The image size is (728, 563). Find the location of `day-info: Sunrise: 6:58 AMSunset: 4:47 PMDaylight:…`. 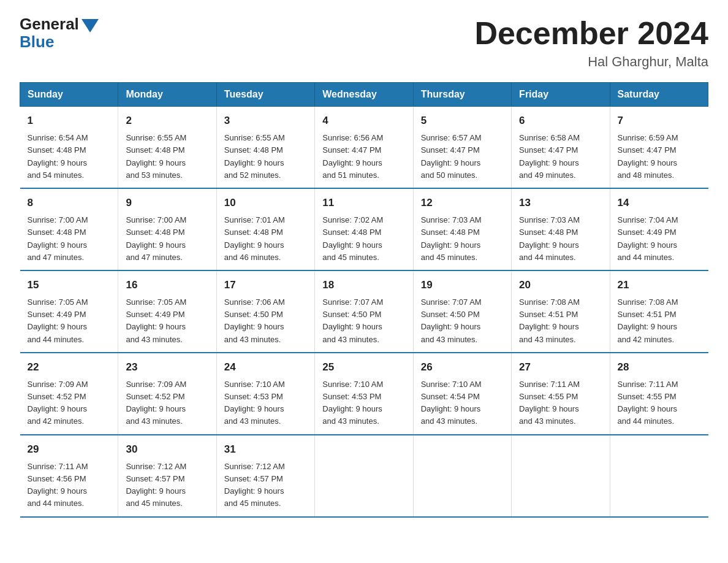

day-info: Sunrise: 6:58 AMSunset: 4:47 PMDaylight:… is located at coordinates (560, 157).